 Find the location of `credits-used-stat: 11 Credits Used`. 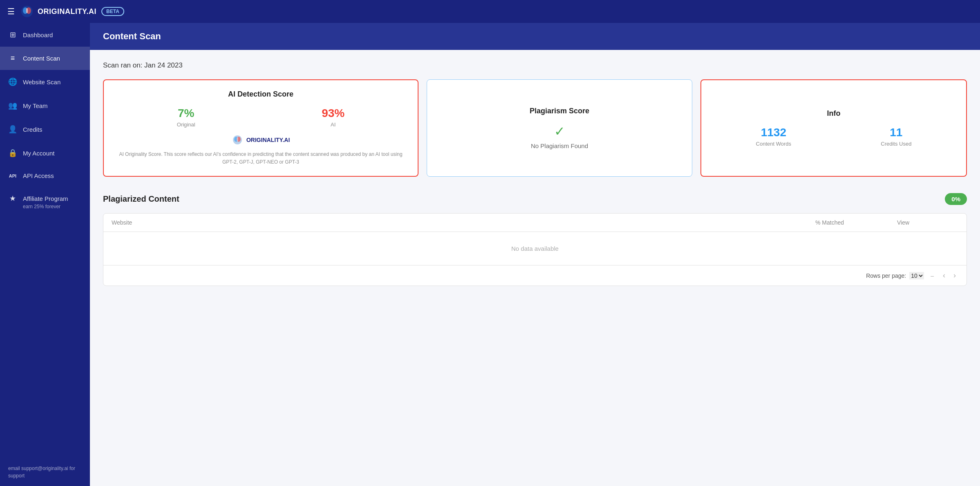

credits-used-stat: 11 Credits Used is located at coordinates (896, 137).